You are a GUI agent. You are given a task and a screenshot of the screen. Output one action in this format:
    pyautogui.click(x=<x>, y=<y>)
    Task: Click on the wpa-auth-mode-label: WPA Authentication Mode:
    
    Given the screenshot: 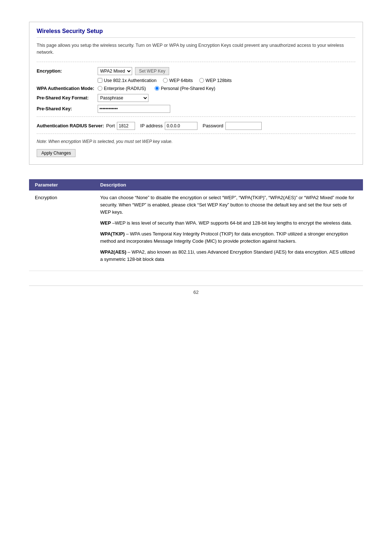 What is the action you would take?
    pyautogui.click(x=66, y=89)
    